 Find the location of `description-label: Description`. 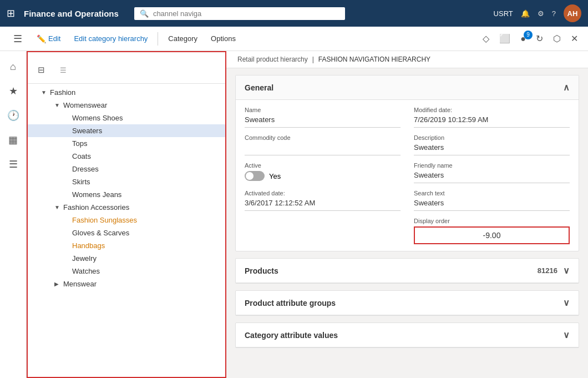

description-label: Description is located at coordinates (491, 138).